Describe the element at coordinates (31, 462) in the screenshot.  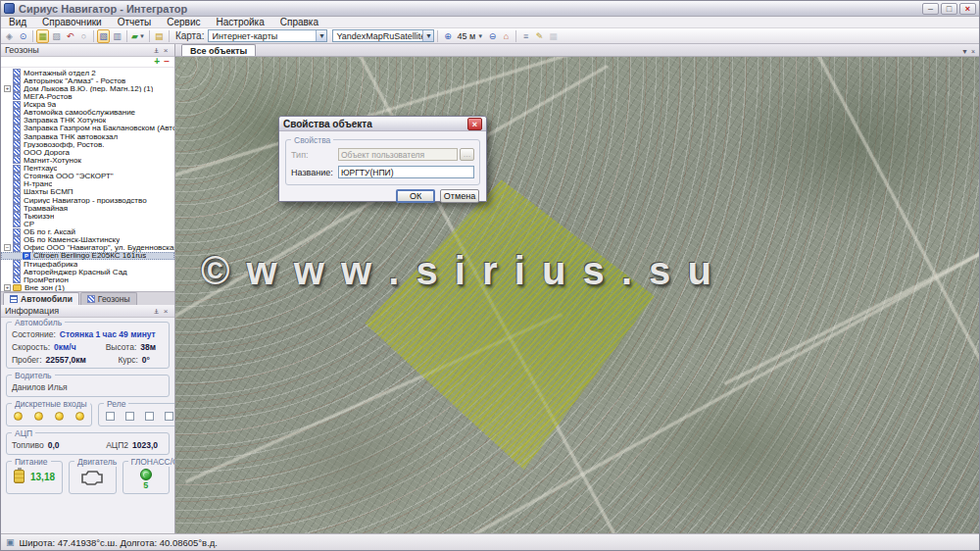
I see `power-group-title: Питание` at that location.